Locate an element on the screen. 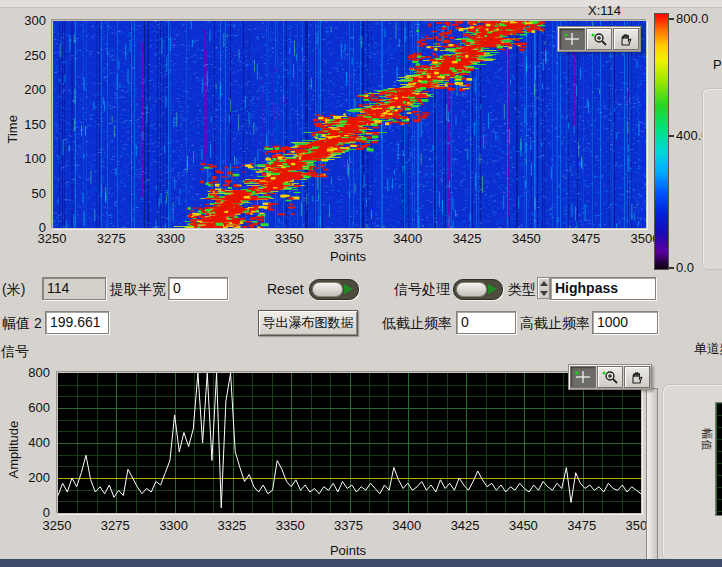 Image resolution: width=722 pixels, height=567 pixels. type-spinner is located at coordinates (544, 288).